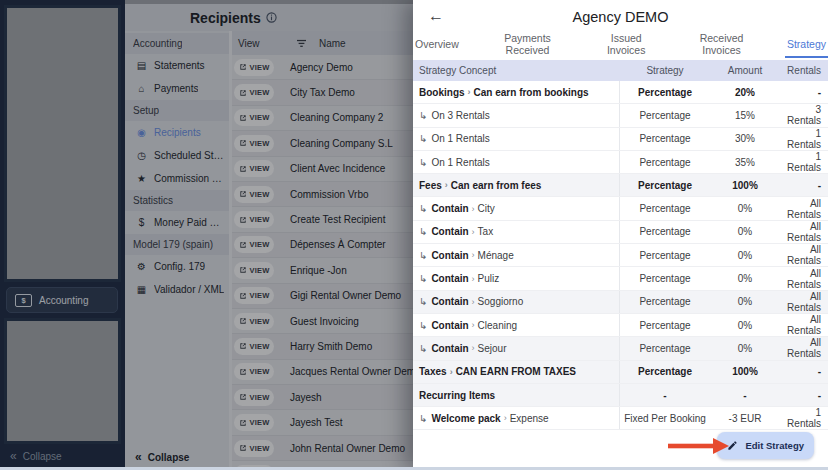 The width and height of the screenshot is (828, 470). What do you see at coordinates (620, 326) in the screenshot?
I see `strategy-table-row: ↳ Contain › Cleaning Percentage 0% All R…` at bounding box center [620, 326].